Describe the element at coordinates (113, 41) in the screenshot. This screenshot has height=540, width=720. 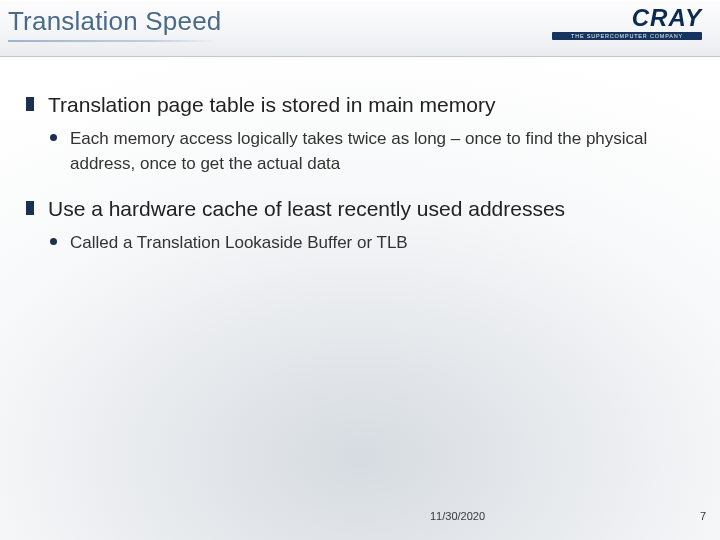
I see `title-underline` at that location.